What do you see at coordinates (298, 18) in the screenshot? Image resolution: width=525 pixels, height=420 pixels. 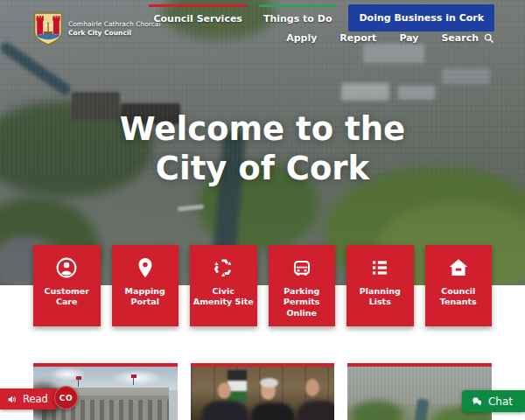 I see `nav-item-things-to-do: Things to Do` at bounding box center [298, 18].